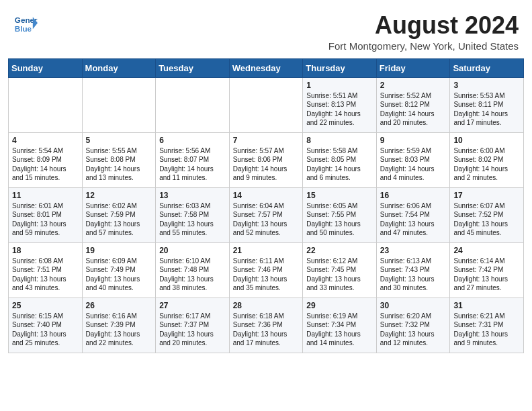 This screenshot has width=532, height=411. Describe the element at coordinates (192, 330) in the screenshot. I see `day-info: Sunrise: 6:17 AM Sunset: 7:37 PM Dayligh…` at that location.